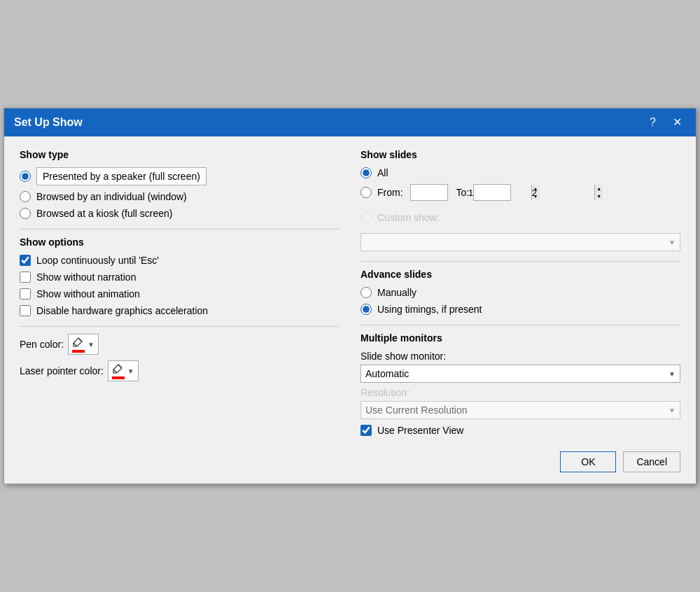 This screenshot has width=700, height=592. I want to click on show-slides-group: All From: ▲ ▼ To:, so click(521, 209).